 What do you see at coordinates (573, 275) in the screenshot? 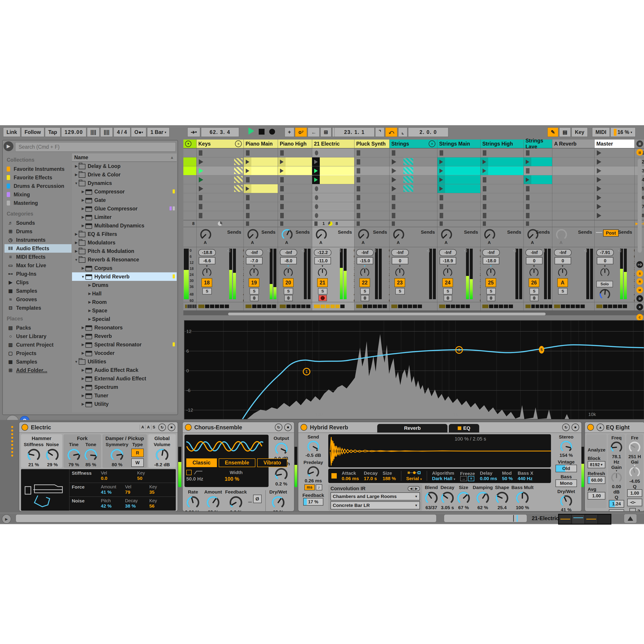
I see `mixer-strip: -Inf 0 ▾ A S ◁` at bounding box center [573, 275].